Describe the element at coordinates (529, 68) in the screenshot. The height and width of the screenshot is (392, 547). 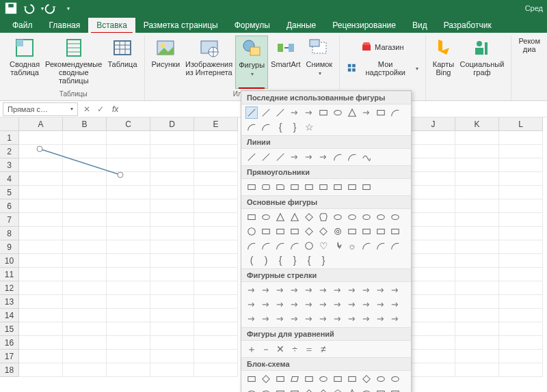
I see `rec-button: Реком диа` at that location.